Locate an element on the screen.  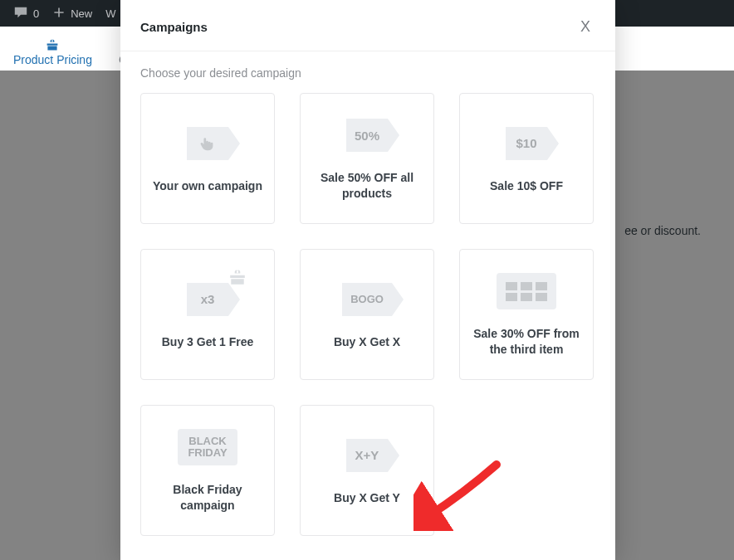
xplusy-tag-icon: X+Y is located at coordinates (367, 455).